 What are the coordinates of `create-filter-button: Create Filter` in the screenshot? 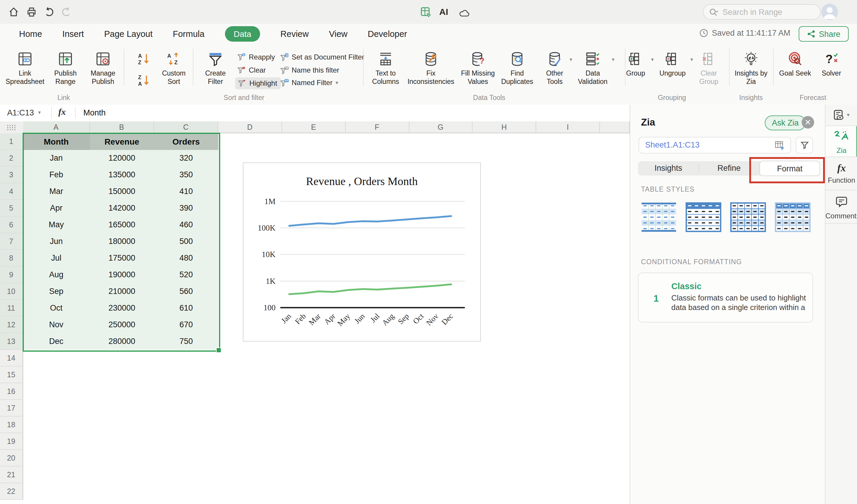 It's located at (215, 68).